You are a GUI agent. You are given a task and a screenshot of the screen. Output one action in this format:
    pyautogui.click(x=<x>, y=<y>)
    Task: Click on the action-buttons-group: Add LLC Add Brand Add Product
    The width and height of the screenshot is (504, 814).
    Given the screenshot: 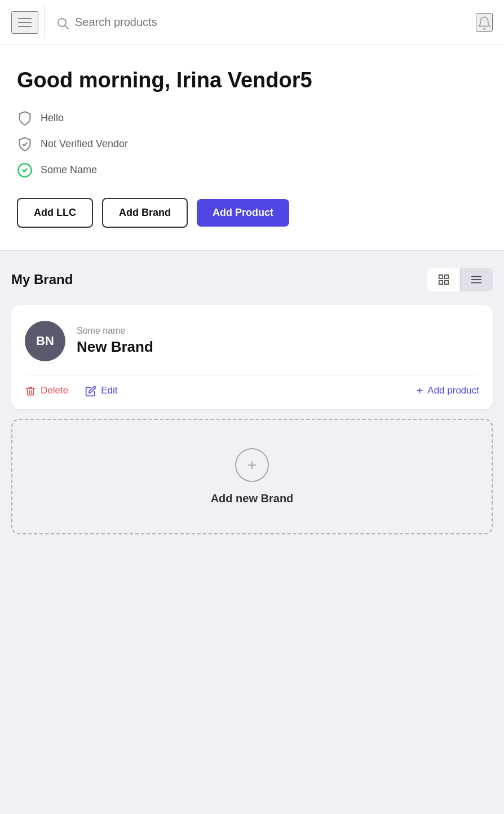 What is the action you would take?
    pyautogui.click(x=252, y=213)
    